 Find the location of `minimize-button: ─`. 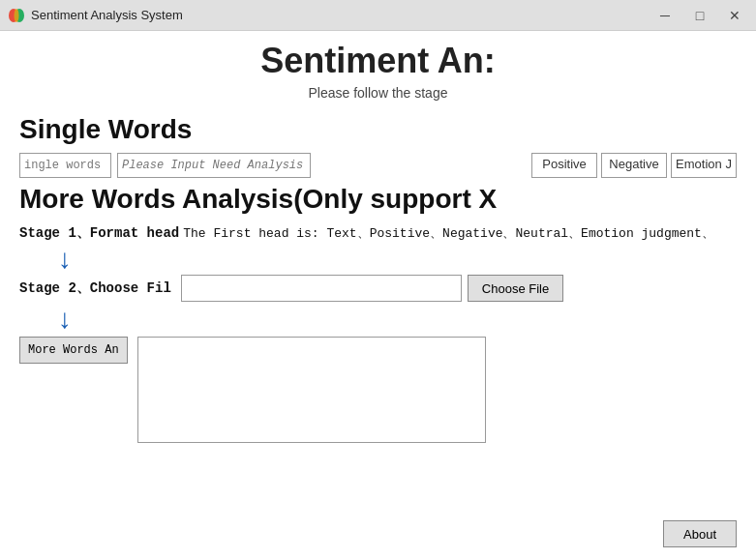

minimize-button: ─ is located at coordinates (665, 15).